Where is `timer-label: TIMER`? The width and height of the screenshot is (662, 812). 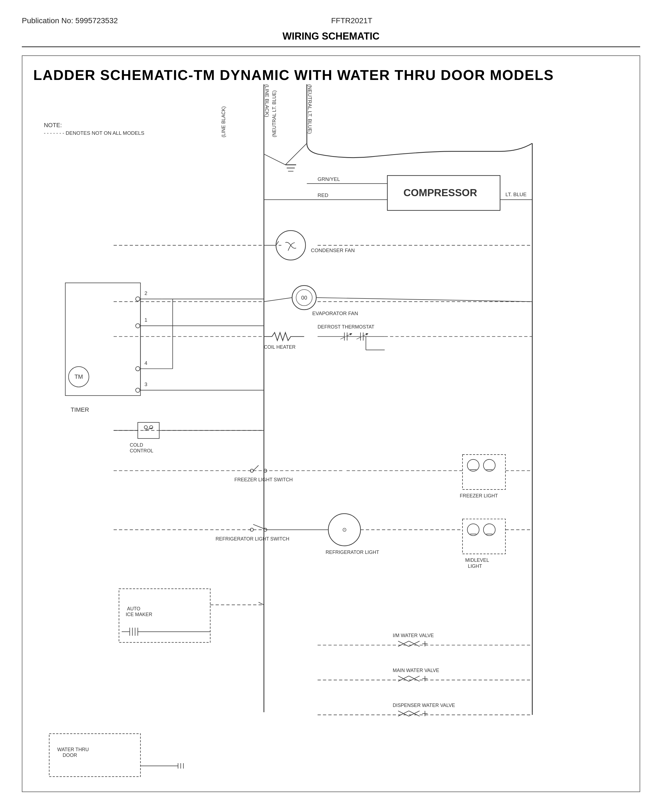
timer-label: TIMER is located at coordinates (80, 410).